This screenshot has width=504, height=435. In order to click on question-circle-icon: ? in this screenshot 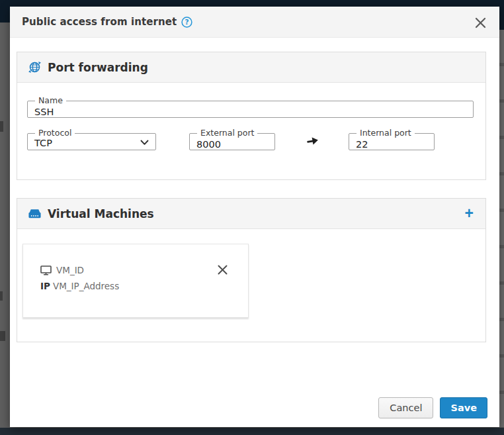, I will do `click(187, 23)`.